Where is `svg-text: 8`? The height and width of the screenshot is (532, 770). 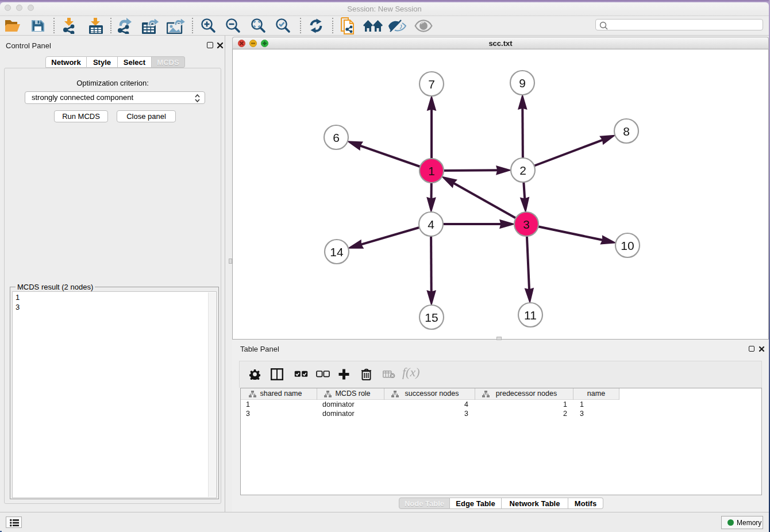 svg-text: 8 is located at coordinates (626, 131).